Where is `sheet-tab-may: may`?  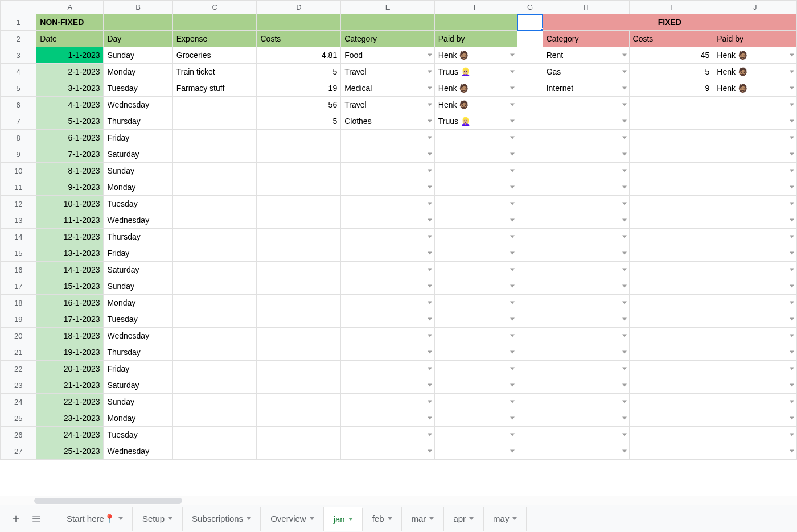 sheet-tab-may: may is located at coordinates (505, 519).